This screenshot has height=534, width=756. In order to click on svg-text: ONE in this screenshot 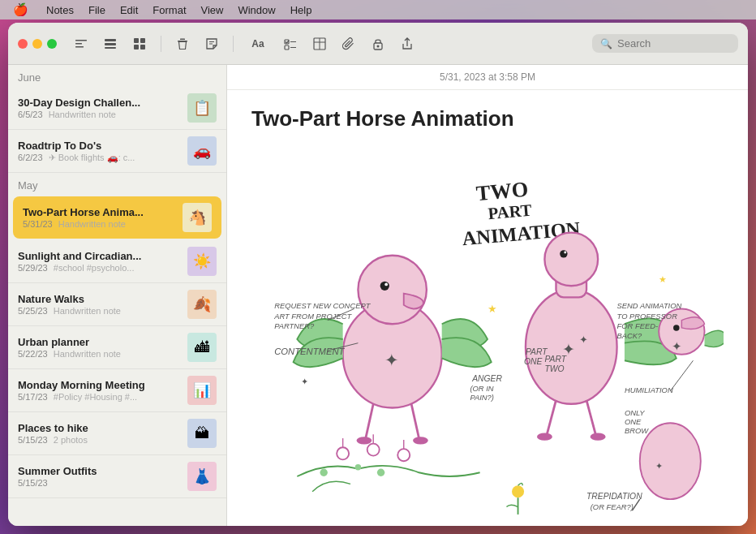, I will do `click(533, 362)`.